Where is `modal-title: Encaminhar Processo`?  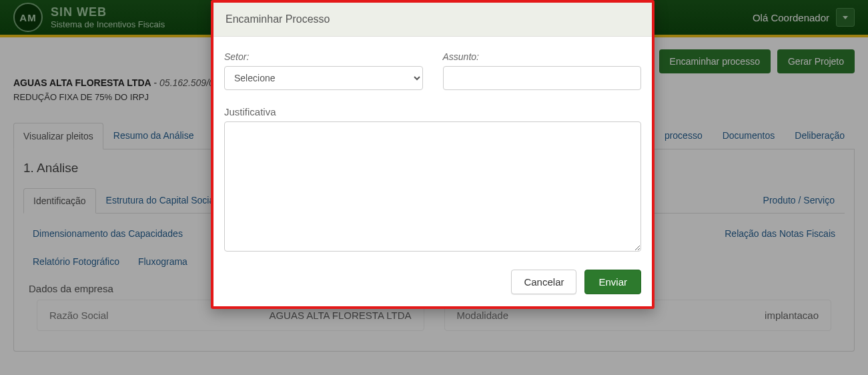 modal-title: Encaminhar Processo is located at coordinates (432, 20).